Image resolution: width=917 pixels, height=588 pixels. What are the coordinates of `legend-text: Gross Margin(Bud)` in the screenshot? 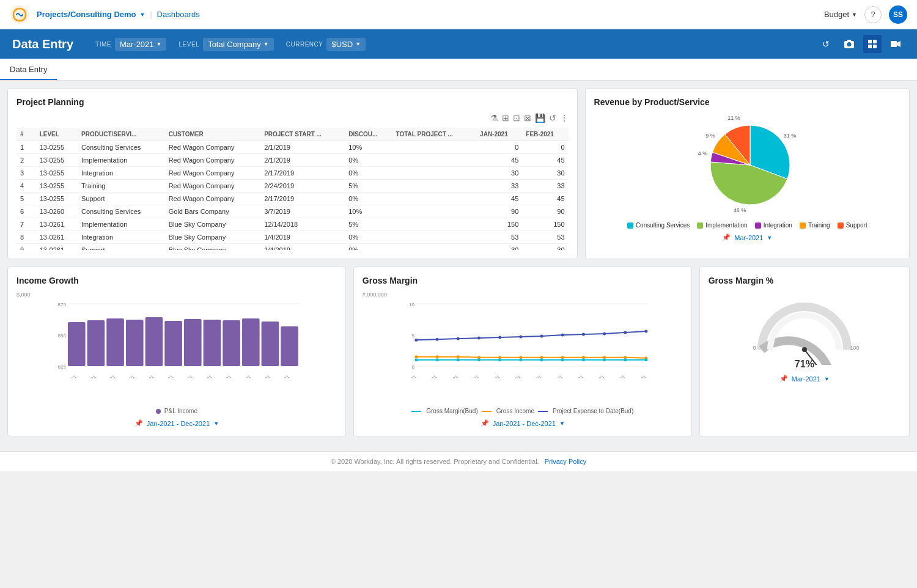 It's located at (452, 411).